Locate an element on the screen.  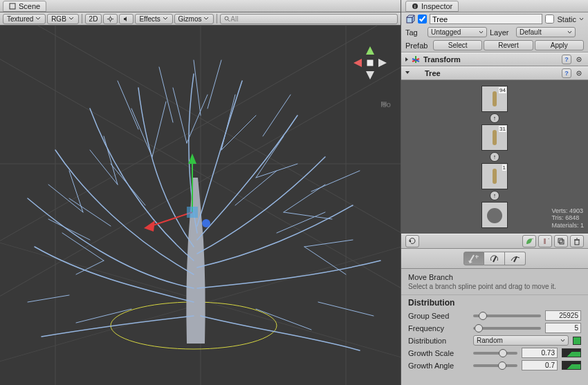
growth-angle-slider is located at coordinates (495, 366).